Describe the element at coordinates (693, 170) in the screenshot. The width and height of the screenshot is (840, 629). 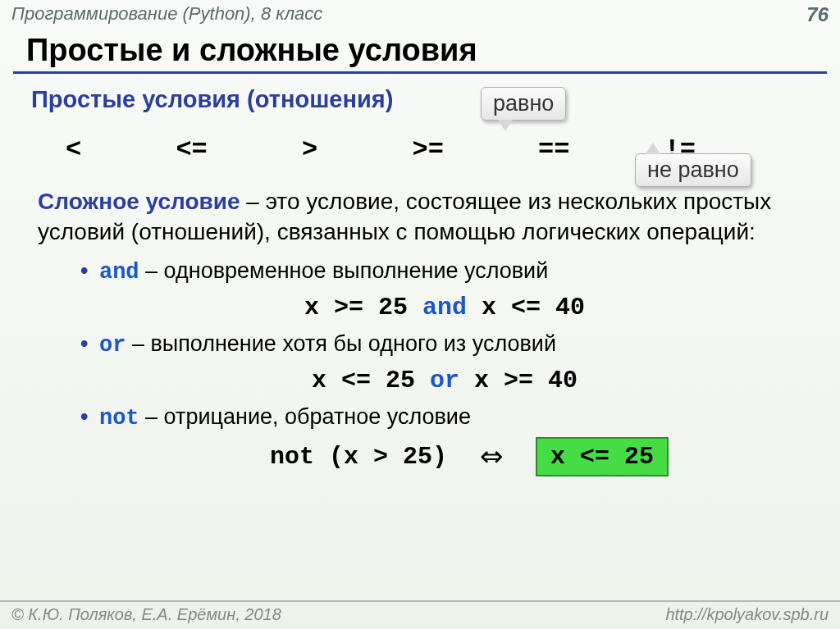
I see `callout-notequal-text: не равно` at that location.